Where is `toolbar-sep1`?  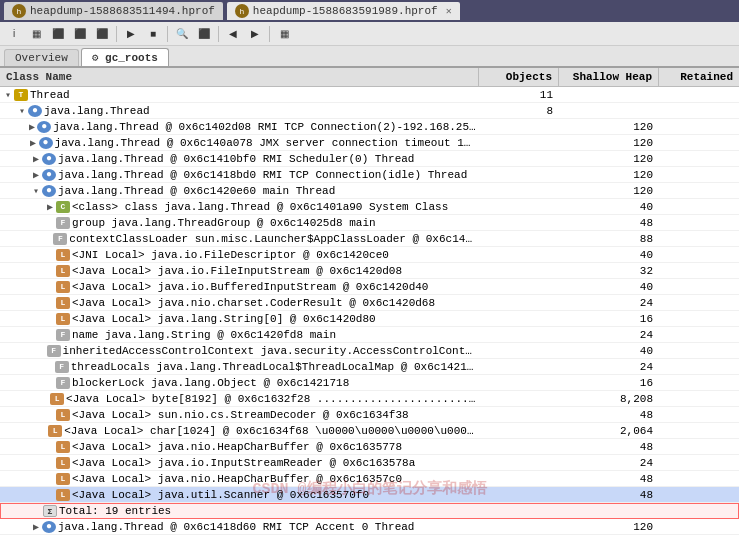
toolbar-sep1 is located at coordinates (116, 34).